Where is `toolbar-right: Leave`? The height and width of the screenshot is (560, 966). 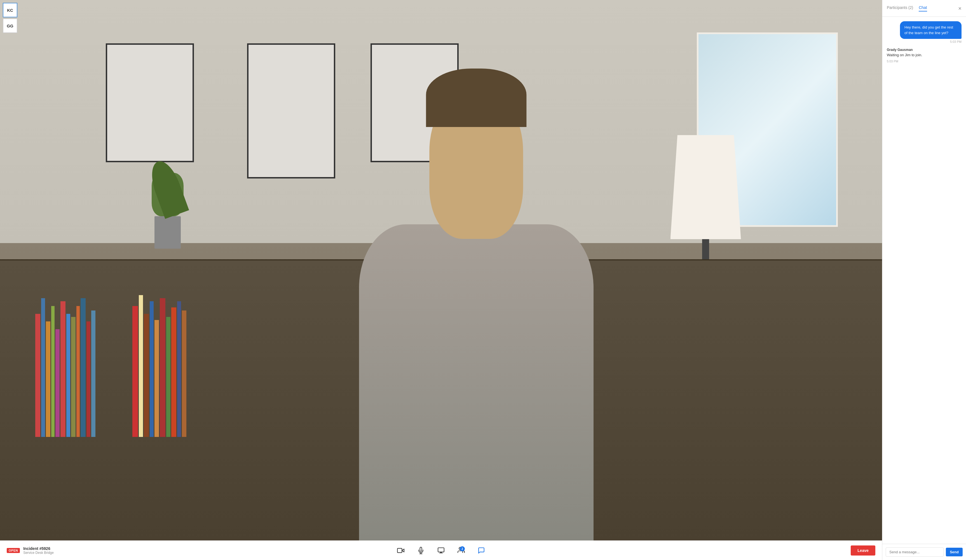
toolbar-right: Leave is located at coordinates (863, 550).